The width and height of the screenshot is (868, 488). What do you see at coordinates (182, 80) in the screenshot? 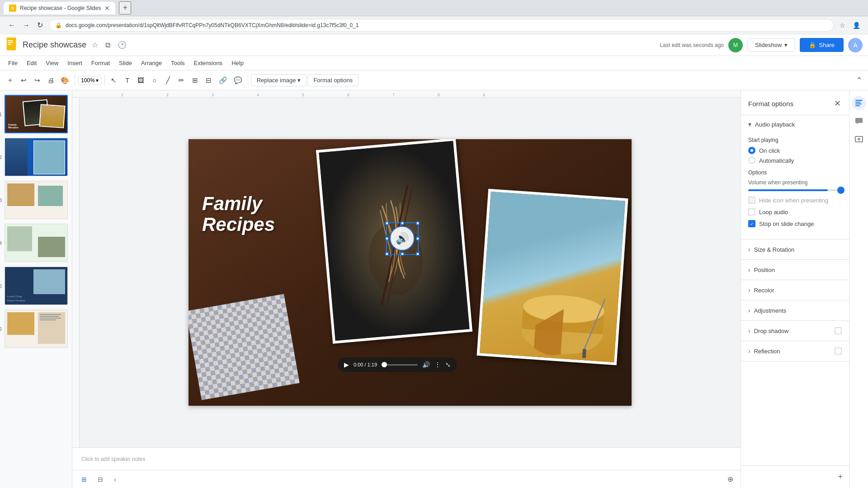
I see `toolbar-pen-button: ✏` at bounding box center [182, 80].